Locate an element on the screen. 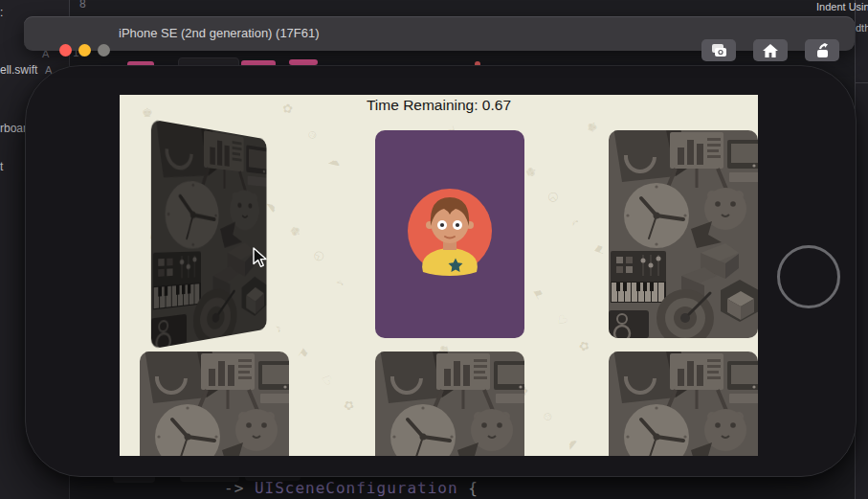 This screenshot has width=868, height=499. card-bottom-left is located at coordinates (214, 404).